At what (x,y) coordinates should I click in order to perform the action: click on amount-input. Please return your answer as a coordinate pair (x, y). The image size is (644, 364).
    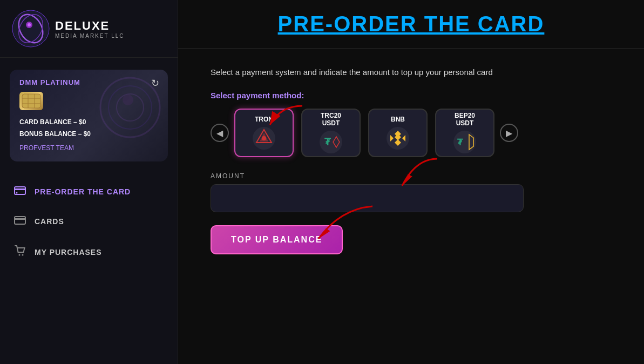
    Looking at the image, I should click on (367, 198).